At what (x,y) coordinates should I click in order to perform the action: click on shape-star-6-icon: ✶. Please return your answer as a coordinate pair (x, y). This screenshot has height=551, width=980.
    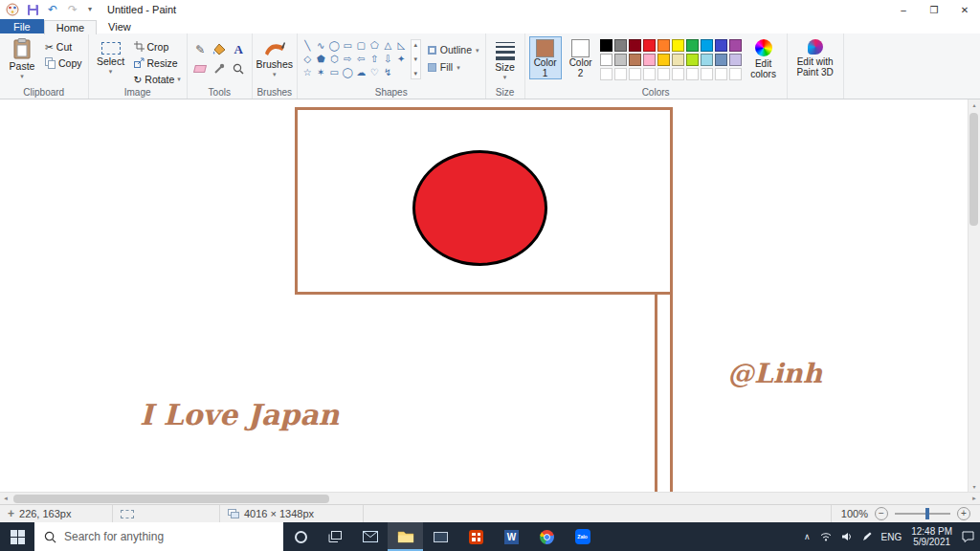
    Looking at the image, I should click on (322, 73).